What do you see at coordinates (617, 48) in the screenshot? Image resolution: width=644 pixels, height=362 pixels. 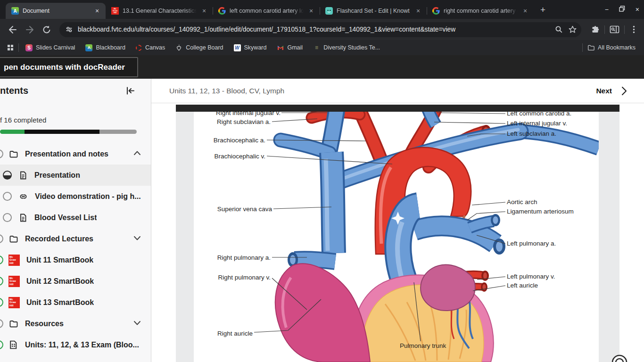 I see `all-bookmarks-label: All Bookmarks` at bounding box center [617, 48].